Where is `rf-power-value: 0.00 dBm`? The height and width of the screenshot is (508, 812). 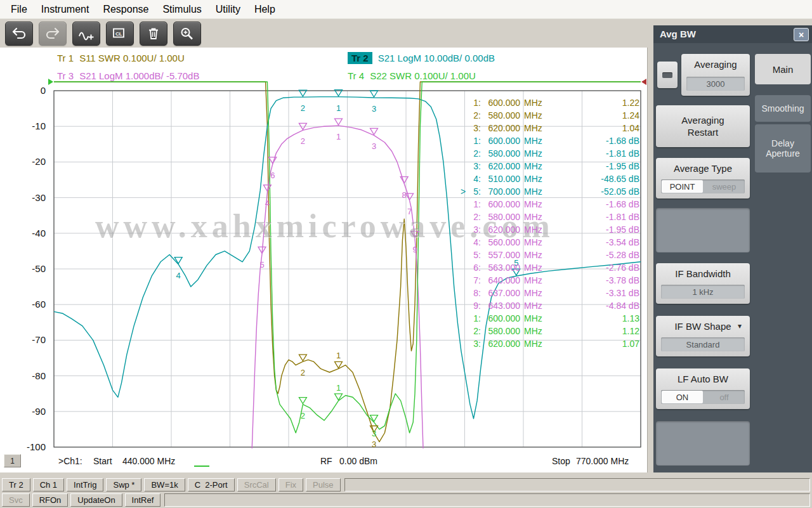
rf-power-value: 0.00 dBm is located at coordinates (358, 461).